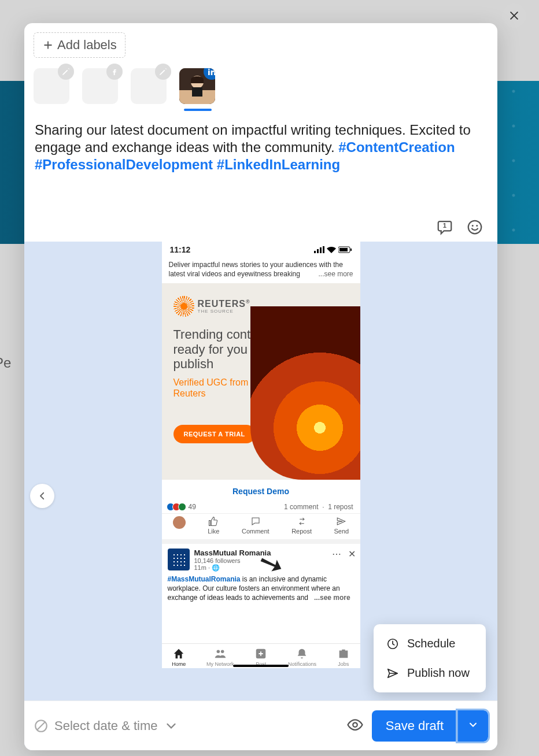 Image resolution: width=539 pixels, height=756 pixels. What do you see at coordinates (337, 554) in the screenshot?
I see `more-icon: ⋯` at bounding box center [337, 554].